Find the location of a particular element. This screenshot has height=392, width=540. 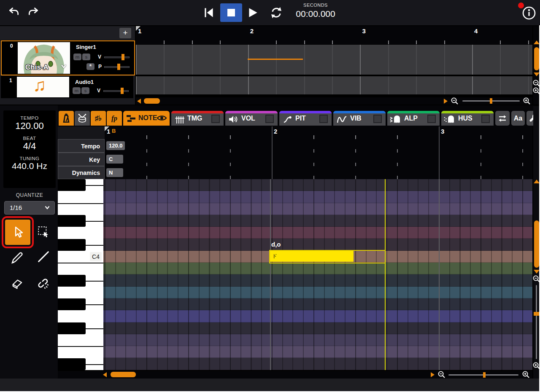

eraser-tool-button is located at coordinates (17, 284).